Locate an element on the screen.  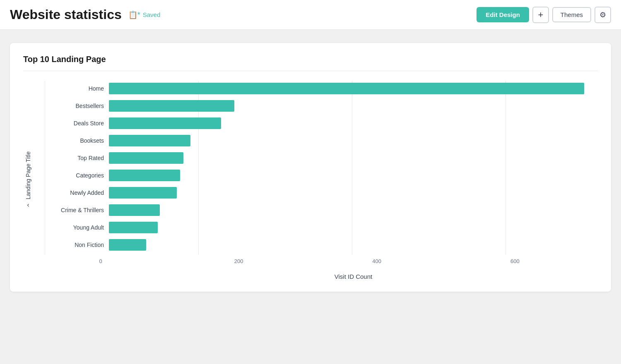
settings-icon: ⚙ is located at coordinates (603, 15).